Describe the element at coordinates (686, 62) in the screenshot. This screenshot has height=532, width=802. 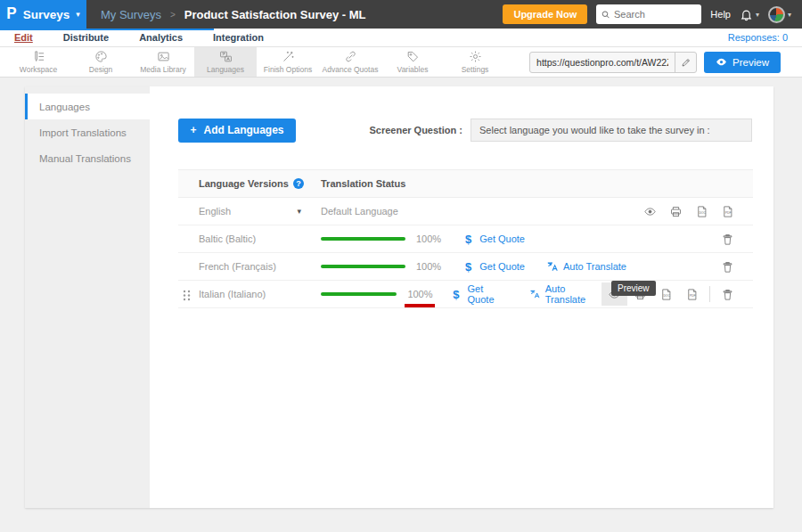
I see `pencil-icon` at that location.